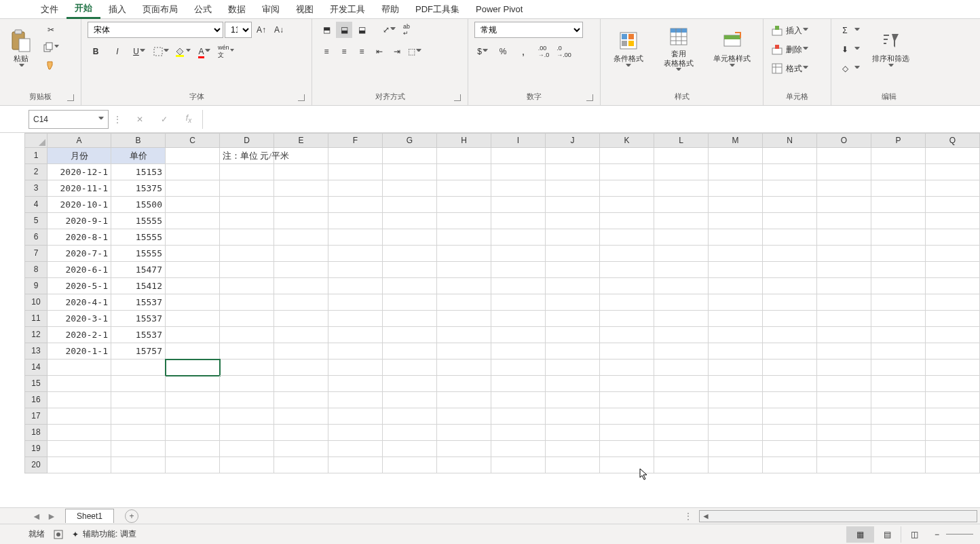  Describe the element at coordinates (790, 140) in the screenshot. I see `column-header: N` at that location.